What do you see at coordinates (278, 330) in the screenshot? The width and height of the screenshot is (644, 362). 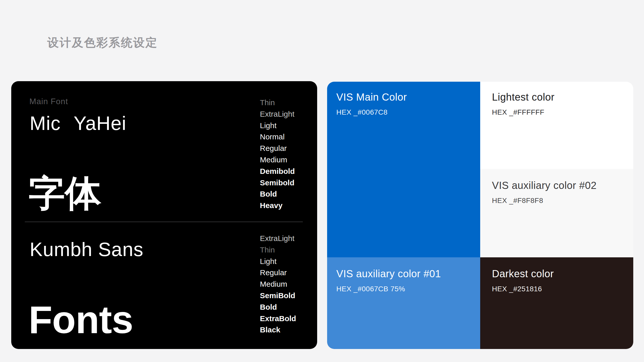 I see `font2-weight-black: Black` at bounding box center [278, 330].